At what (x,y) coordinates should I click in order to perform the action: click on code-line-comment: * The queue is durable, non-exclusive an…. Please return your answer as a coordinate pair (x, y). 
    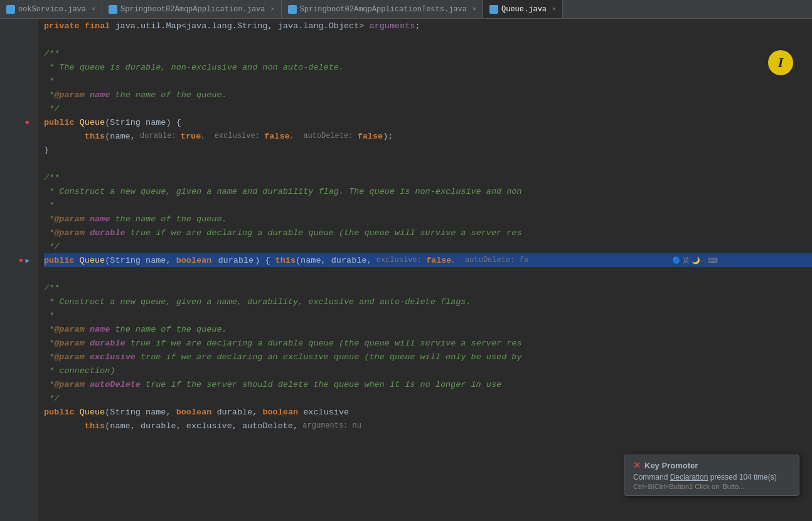
    Looking at the image, I should click on (428, 67).